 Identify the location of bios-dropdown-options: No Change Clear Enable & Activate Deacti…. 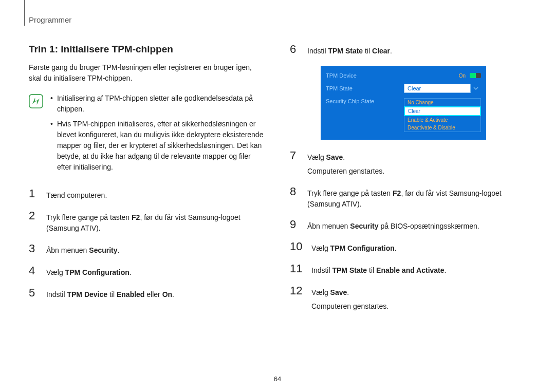
(442, 115).